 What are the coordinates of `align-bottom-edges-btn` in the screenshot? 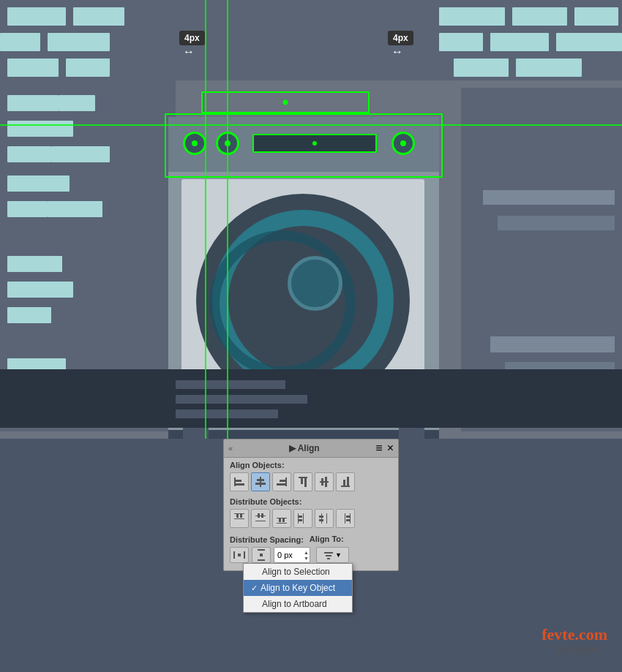 It's located at (345, 482).